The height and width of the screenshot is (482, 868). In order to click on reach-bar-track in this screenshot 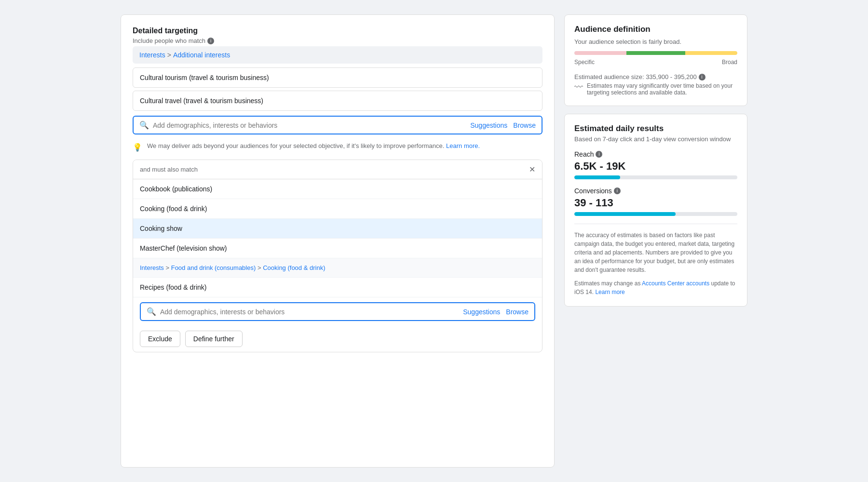, I will do `click(656, 177)`.